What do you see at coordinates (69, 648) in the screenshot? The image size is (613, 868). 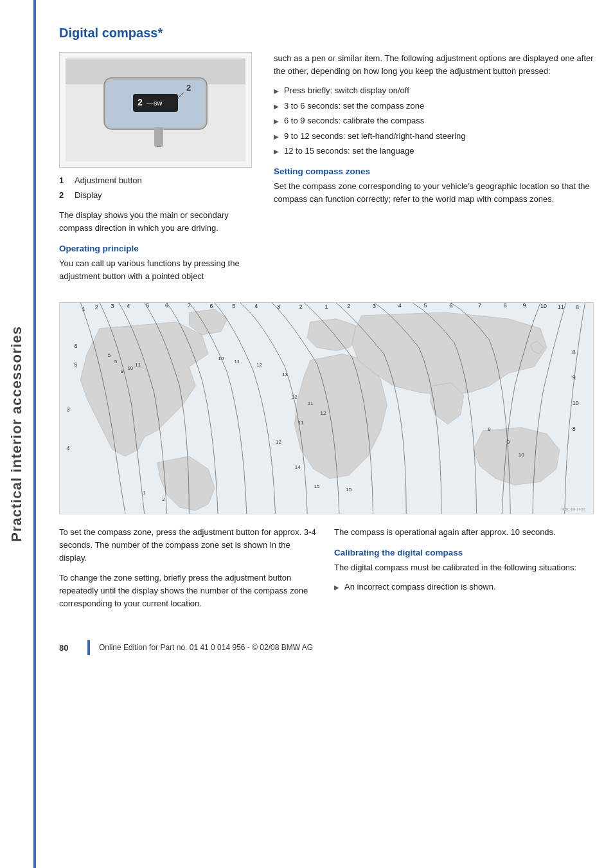 I see `page-number: 80` at bounding box center [69, 648].